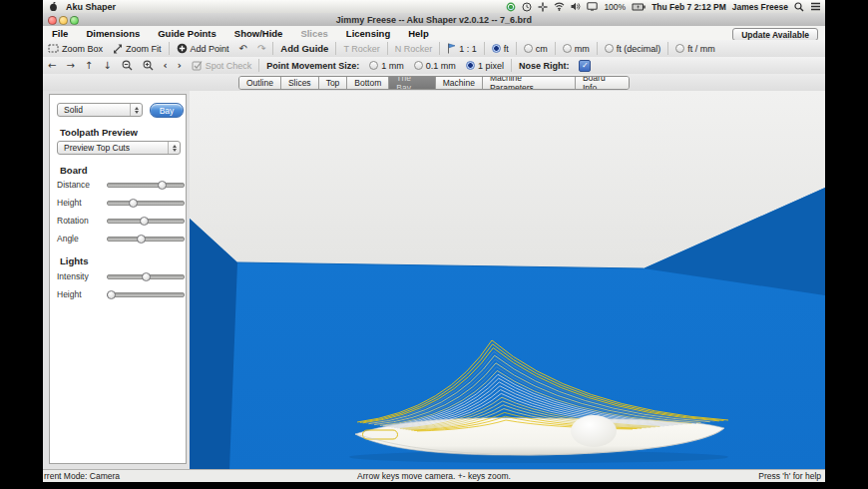  What do you see at coordinates (313, 34) in the screenshot?
I see `menu-slices: Slices` at bounding box center [313, 34].